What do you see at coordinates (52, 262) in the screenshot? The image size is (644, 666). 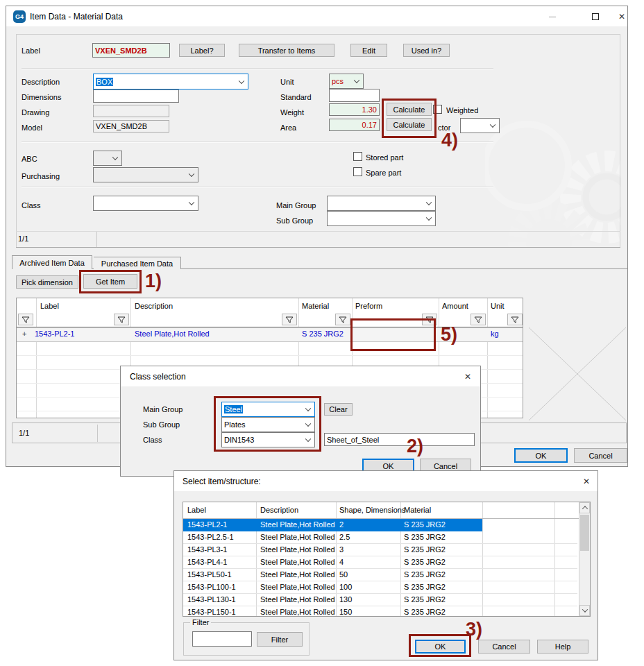 I see `tab-archived-item-data: Archived Item Data` at bounding box center [52, 262].